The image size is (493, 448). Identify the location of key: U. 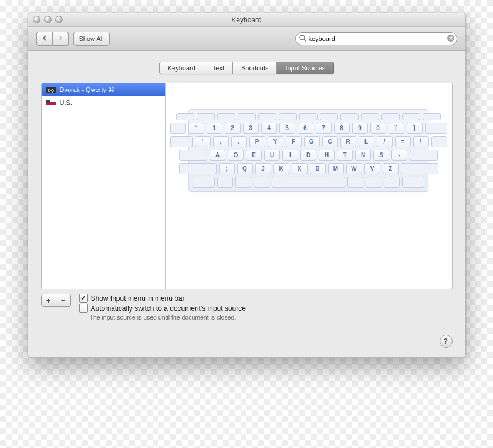
(272, 155).